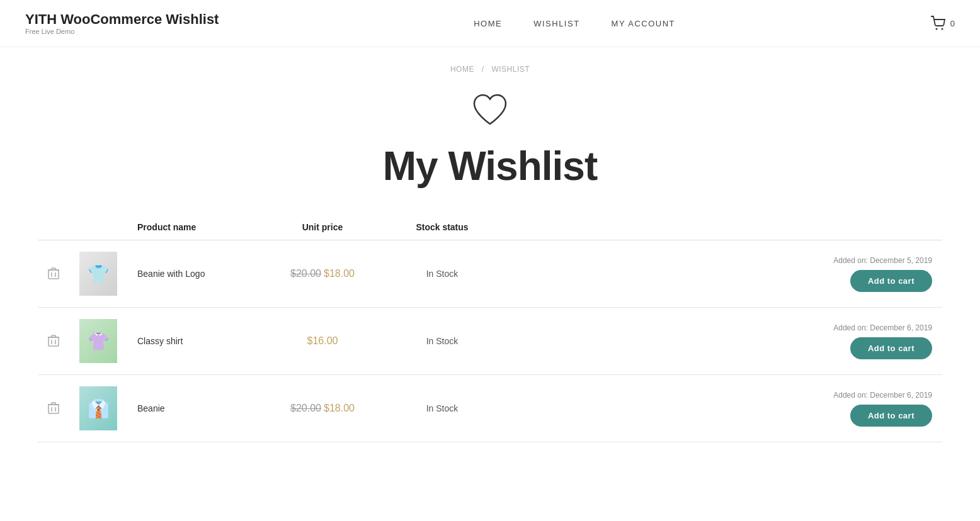 Image resolution: width=980 pixels, height=521 pixels. I want to click on breadcrumb-home: HOME, so click(462, 69).